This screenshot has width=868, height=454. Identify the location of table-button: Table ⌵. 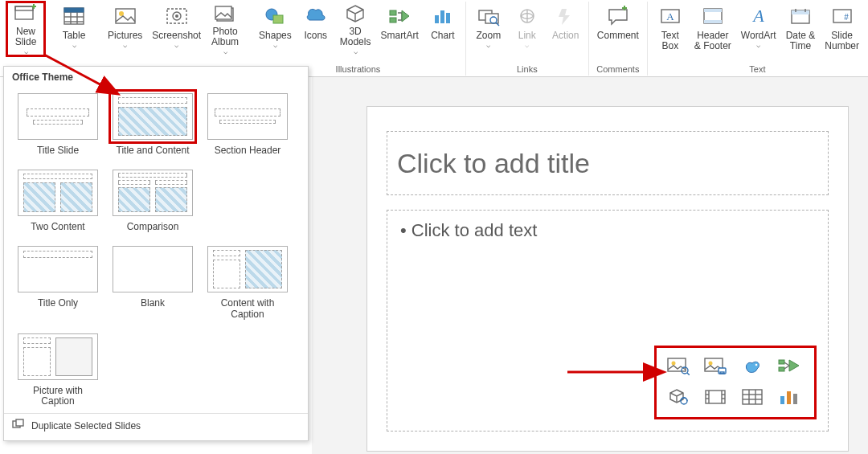
(74, 29).